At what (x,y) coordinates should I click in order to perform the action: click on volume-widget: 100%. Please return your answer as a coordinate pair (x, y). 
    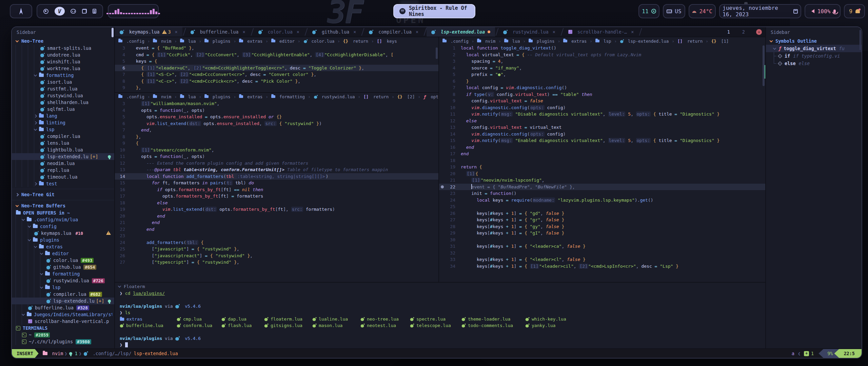
    Looking at the image, I should click on (823, 11).